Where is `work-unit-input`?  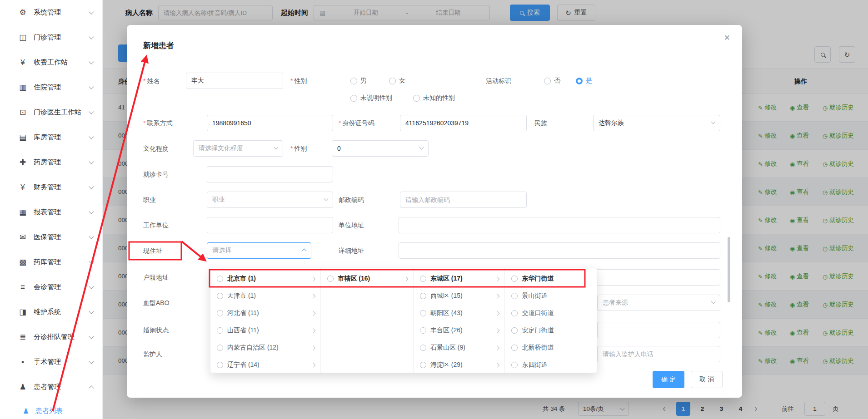
work-unit-input is located at coordinates (270, 225).